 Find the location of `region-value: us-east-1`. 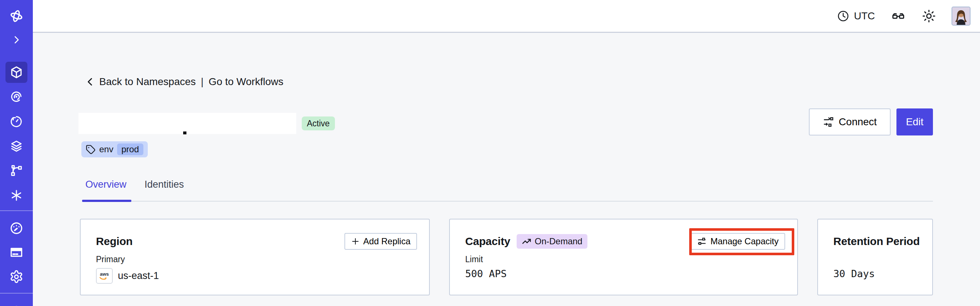

region-value: us-east-1 is located at coordinates (138, 276).